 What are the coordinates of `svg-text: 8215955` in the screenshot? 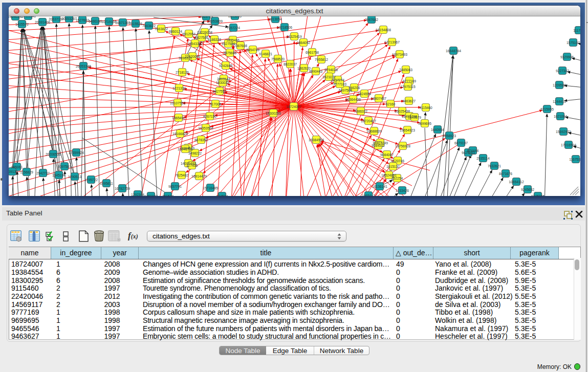 It's located at (547, 108).